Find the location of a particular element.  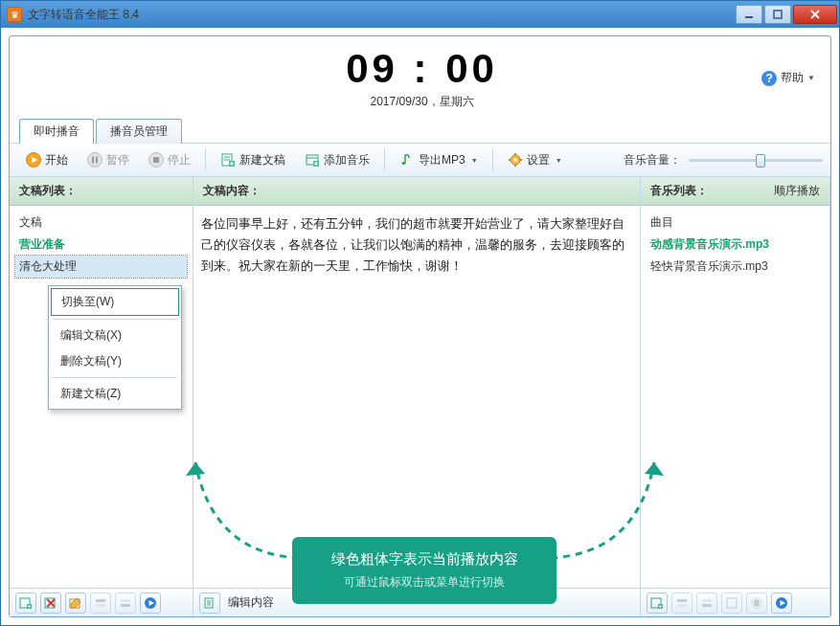

pause-button: 暂停 is located at coordinates (108, 161).